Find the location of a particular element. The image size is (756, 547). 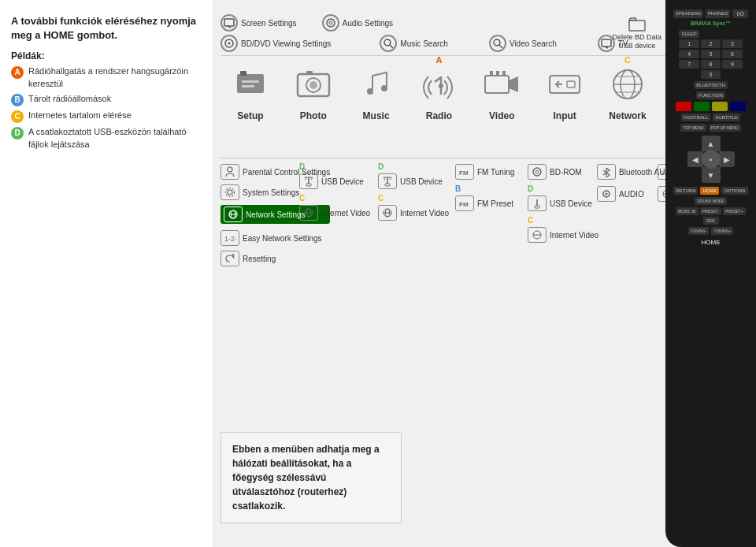

preset-plus-btn: PRESET+ is located at coordinates (734, 211).